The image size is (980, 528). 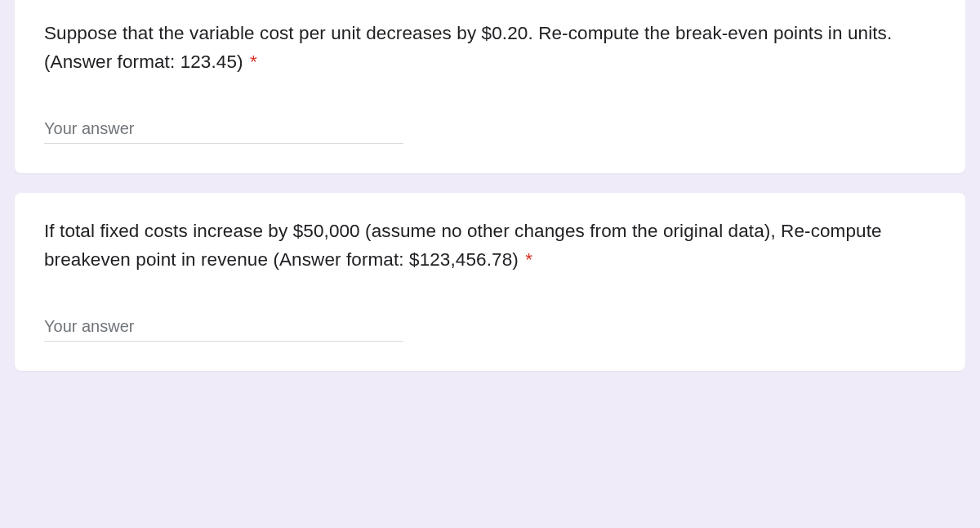 What do you see at coordinates (490, 48) in the screenshot?
I see `question-text: Suppose that the variable cost per unit …` at bounding box center [490, 48].